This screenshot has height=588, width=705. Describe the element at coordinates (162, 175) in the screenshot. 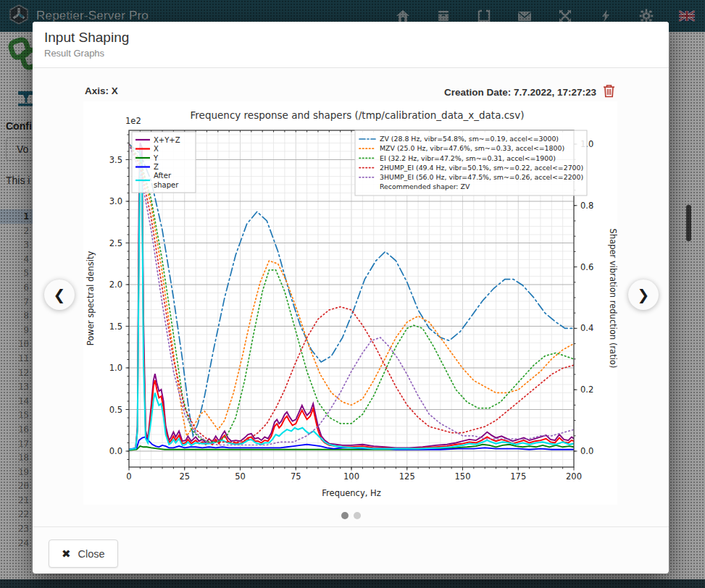

I see `svg-text: After` at that location.